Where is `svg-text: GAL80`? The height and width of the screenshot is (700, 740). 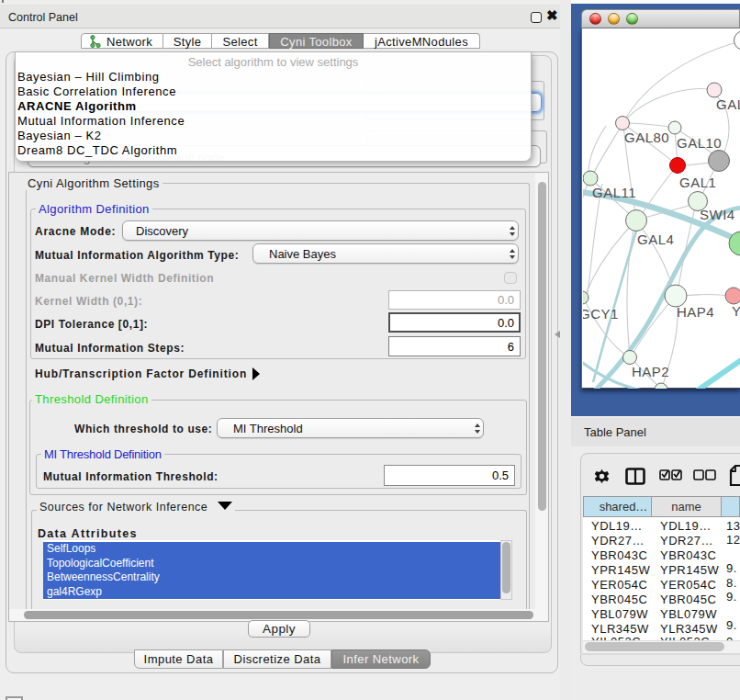 svg-text: GAL80 is located at coordinates (646, 138).